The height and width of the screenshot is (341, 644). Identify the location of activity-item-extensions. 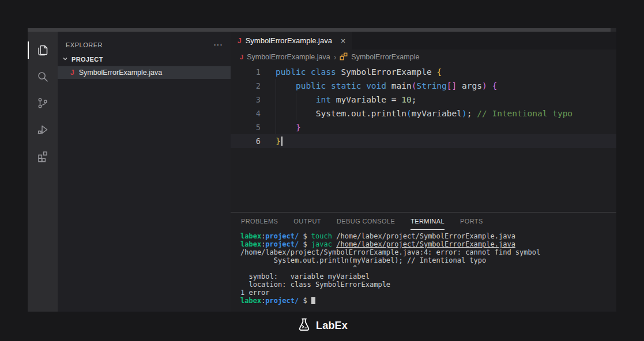
(43, 156).